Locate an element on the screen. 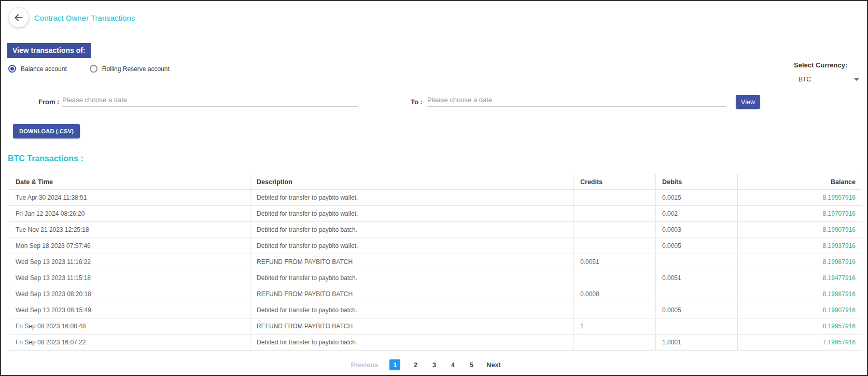 The height and width of the screenshot is (376, 868). cell-date: Wed Sep 13 2023 11:15:18 is located at coordinates (130, 278).